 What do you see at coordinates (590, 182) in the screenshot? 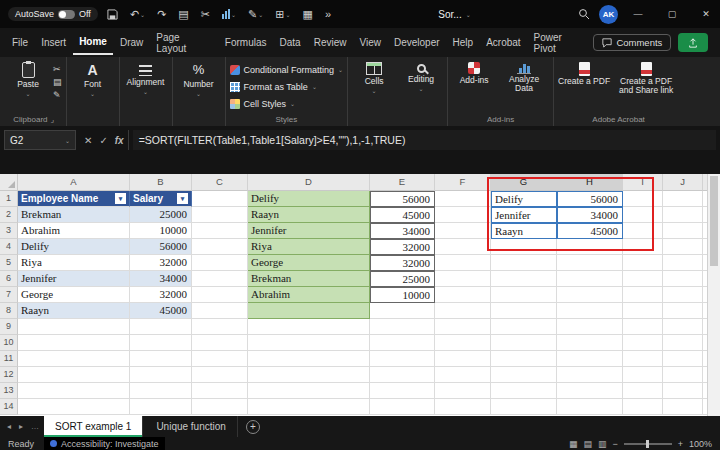
I see `column-header-H: H` at bounding box center [590, 182].